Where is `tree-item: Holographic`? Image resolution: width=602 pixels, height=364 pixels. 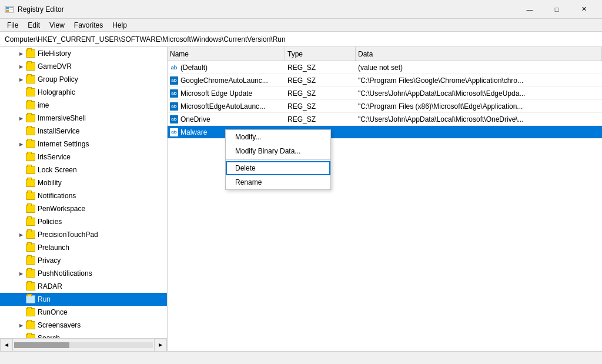
tree-item: Holographic is located at coordinates (83, 92).